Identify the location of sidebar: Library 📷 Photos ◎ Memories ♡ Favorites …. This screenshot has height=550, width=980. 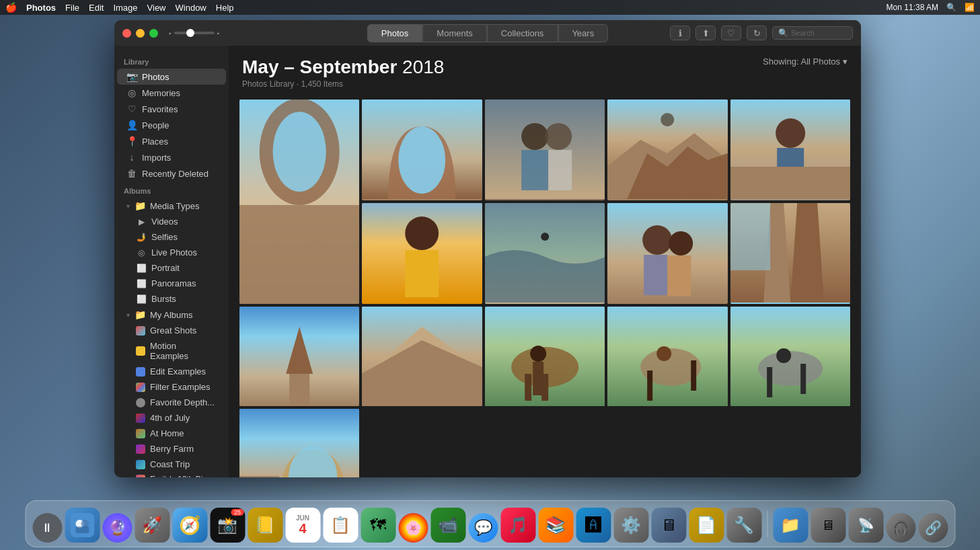
(172, 262).